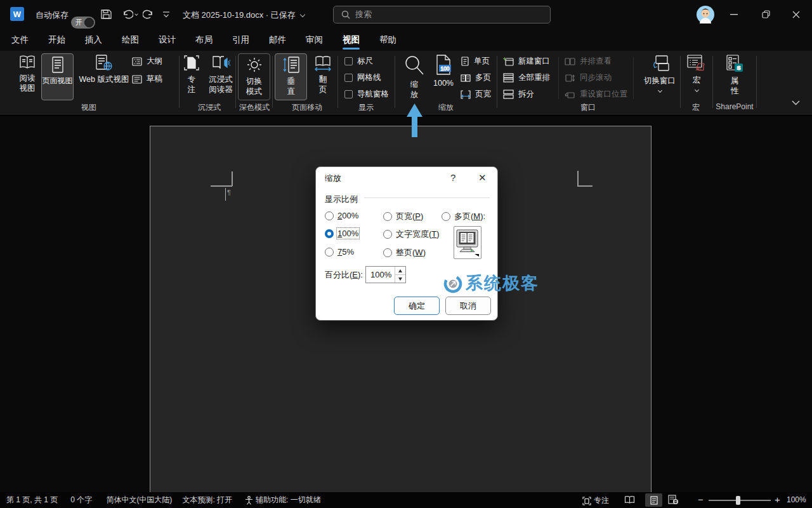 This screenshot has height=508, width=812. I want to click on gridlines-checkbox-row: 网格线, so click(363, 77).